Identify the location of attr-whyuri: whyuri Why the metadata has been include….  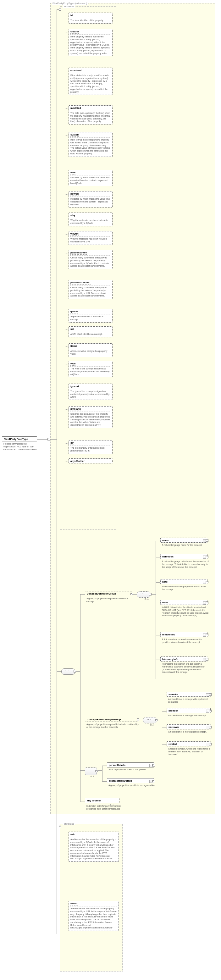
(91, 238).